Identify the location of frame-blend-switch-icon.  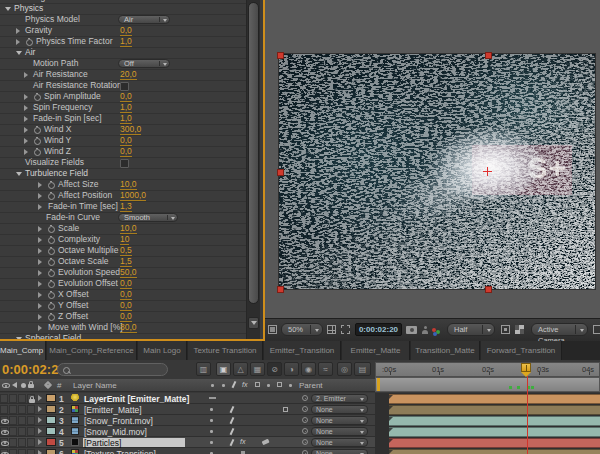
(258, 384).